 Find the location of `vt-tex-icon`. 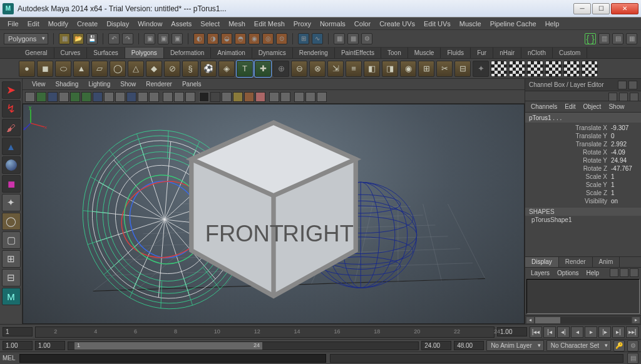

vt-tex-icon is located at coordinates (131, 97).